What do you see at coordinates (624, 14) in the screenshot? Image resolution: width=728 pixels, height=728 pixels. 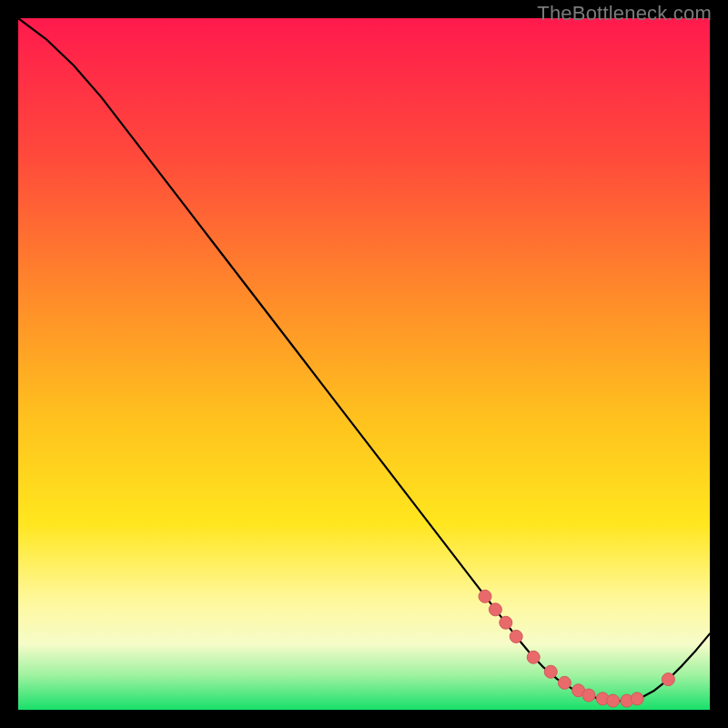 I see `watermark-text: TheBottleneck.com` at bounding box center [624, 14].